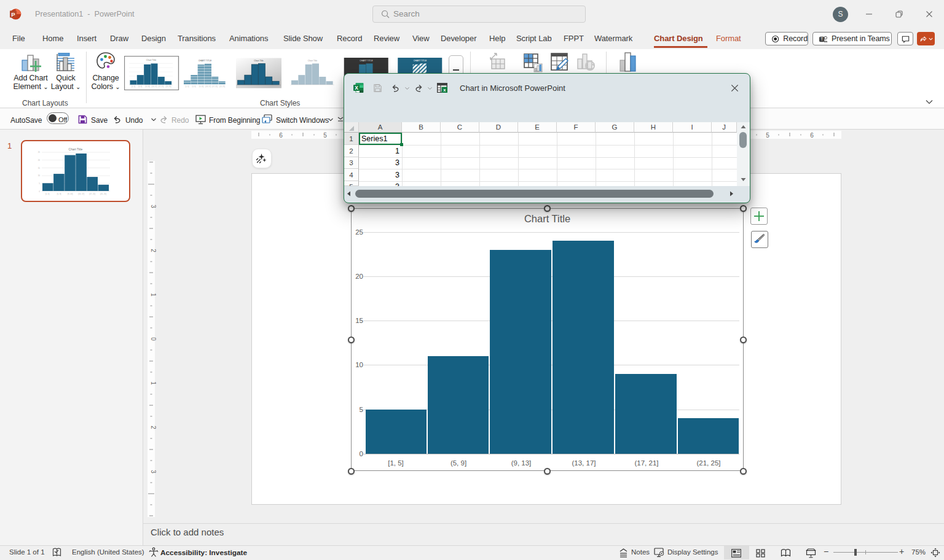 The width and height of the screenshot is (944, 560). What do you see at coordinates (39, 152) in the screenshot?
I see `svg-text: 25` at bounding box center [39, 152].